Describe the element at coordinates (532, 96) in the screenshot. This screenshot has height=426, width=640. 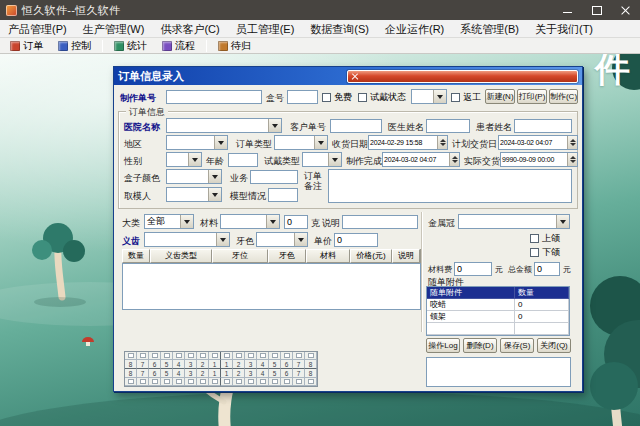
I see `print-button: 打印(P)` at that location.